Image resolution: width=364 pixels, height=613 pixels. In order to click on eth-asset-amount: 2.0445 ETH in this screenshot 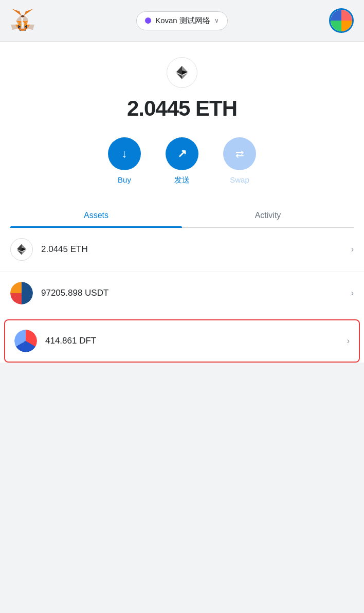, I will do `click(196, 249)`.